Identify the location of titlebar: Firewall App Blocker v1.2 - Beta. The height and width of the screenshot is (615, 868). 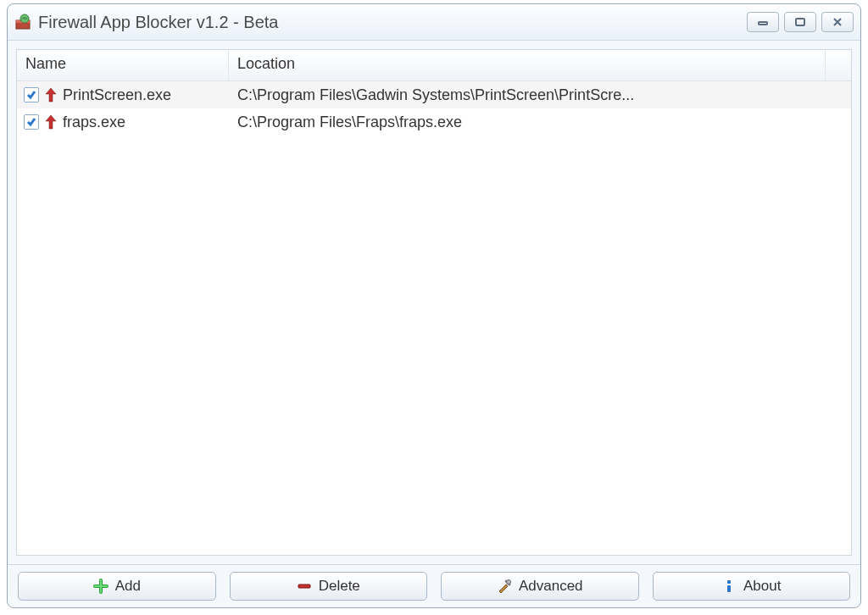
(434, 22).